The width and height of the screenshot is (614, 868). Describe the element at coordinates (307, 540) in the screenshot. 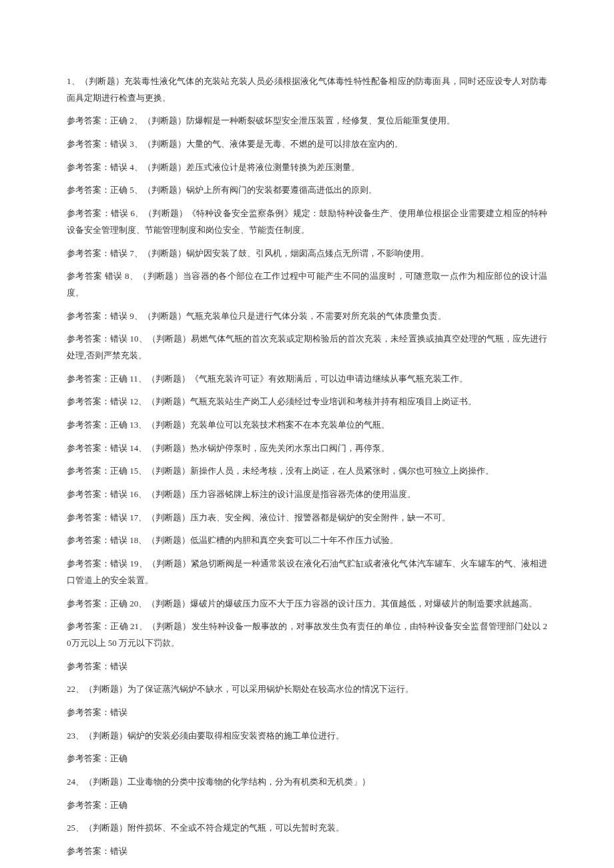

I see `text-line: 参考答案：错误 18、（判断题）低温贮槽的内胆和真空夹套可以二十年不作压力试验。` at that location.